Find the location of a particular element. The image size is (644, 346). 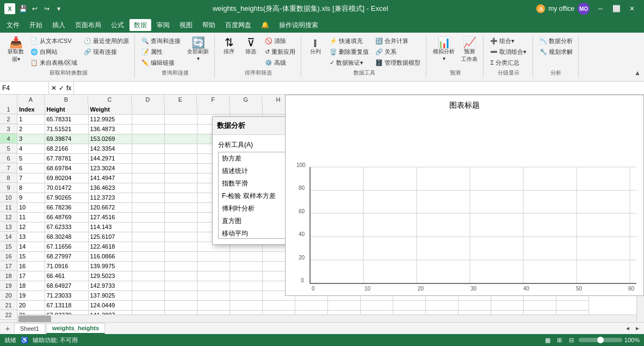

menu-view: 视图 is located at coordinates (186, 25).